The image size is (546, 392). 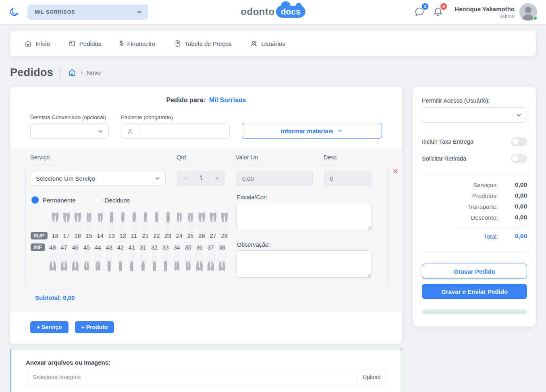 I want to click on tooth-number: 46, so click(x=75, y=248).